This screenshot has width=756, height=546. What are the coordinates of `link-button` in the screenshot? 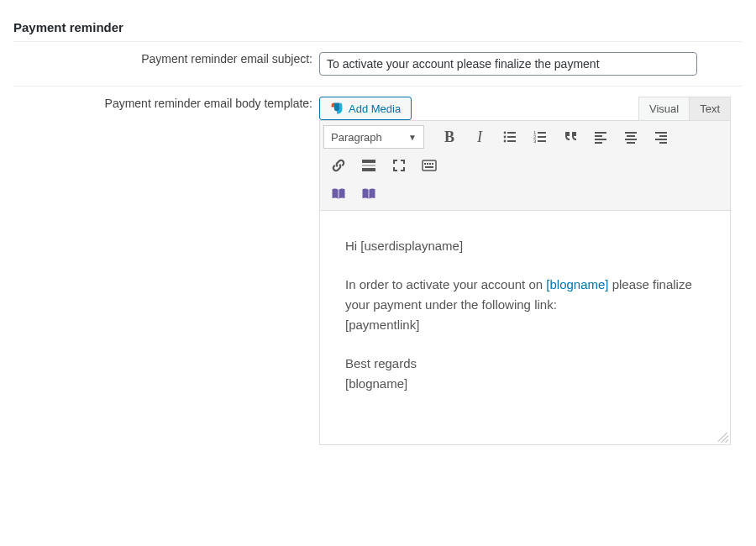 It's located at (339, 165).